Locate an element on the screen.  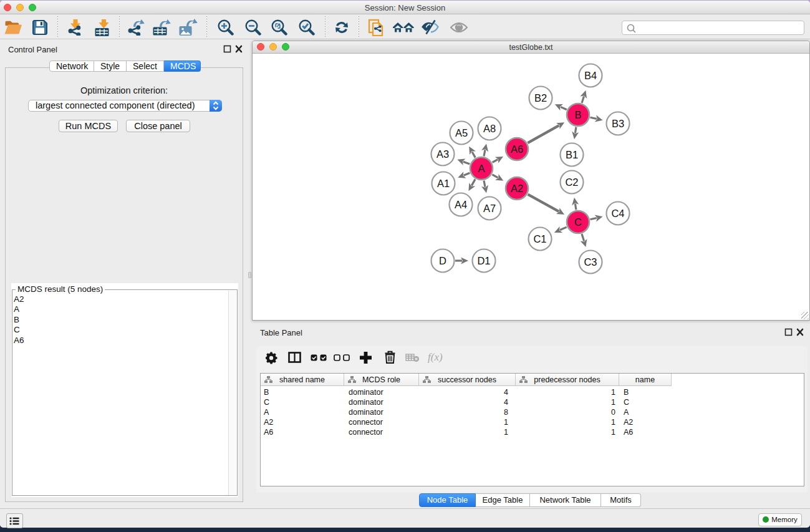
svg-text: A7 is located at coordinates (489, 208).